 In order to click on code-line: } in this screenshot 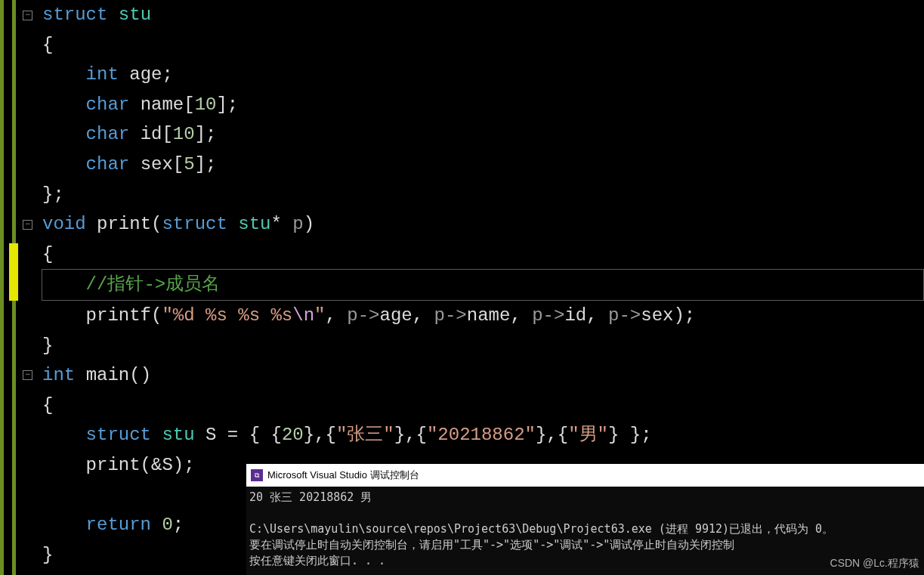, I will do `click(484, 346)`.